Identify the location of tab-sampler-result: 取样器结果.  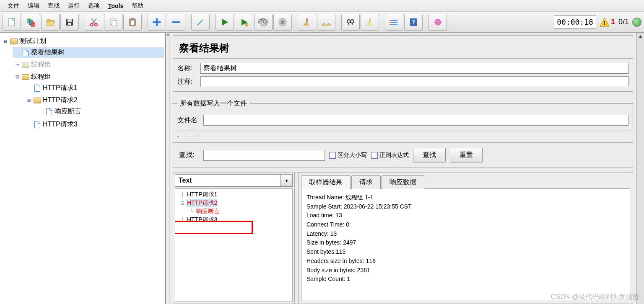
(326, 182).